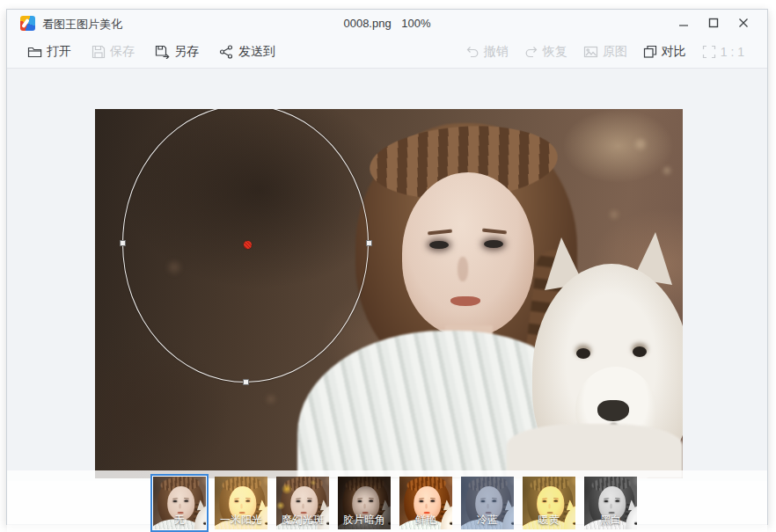 The height and width of the screenshot is (532, 776). I want to click on document-title: 0008.png 100%, so click(387, 23).